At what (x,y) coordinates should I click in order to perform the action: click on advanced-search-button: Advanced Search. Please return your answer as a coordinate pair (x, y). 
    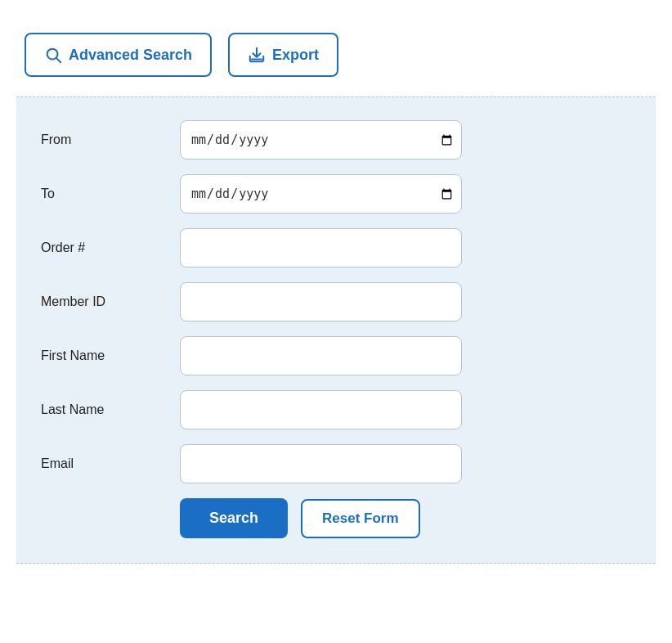
    Looking at the image, I should click on (118, 55).